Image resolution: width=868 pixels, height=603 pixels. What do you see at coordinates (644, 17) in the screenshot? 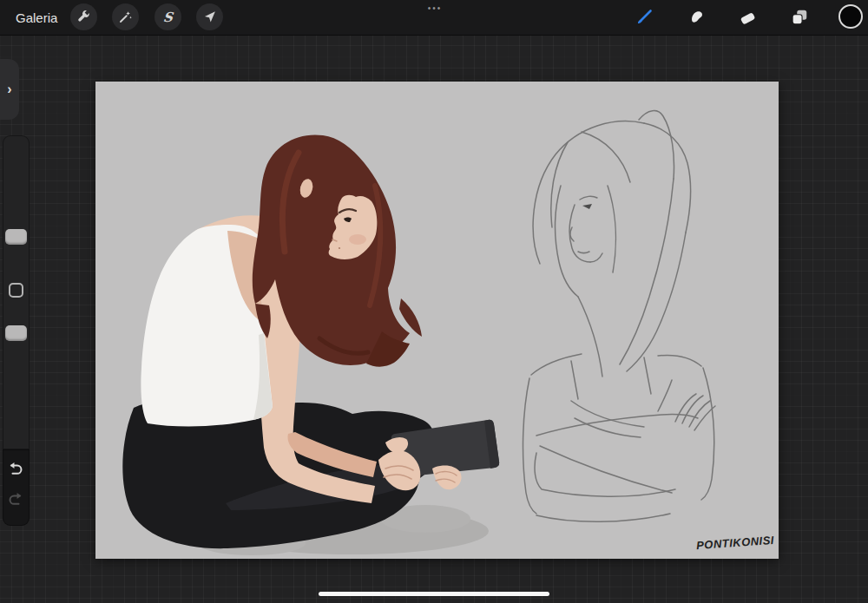
I see `paint-tool-button` at bounding box center [644, 17].